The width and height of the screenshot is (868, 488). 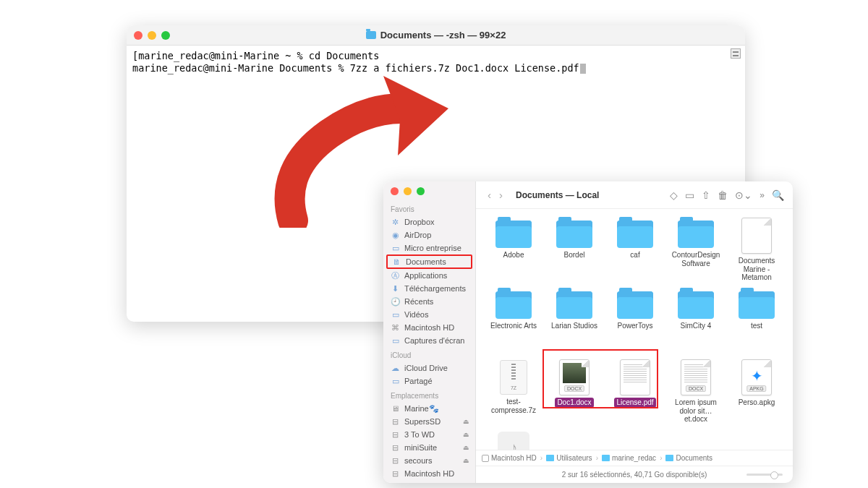 What do you see at coordinates (689, 458) in the screenshot?
I see `path-seg-documents: Documents` at bounding box center [689, 458].